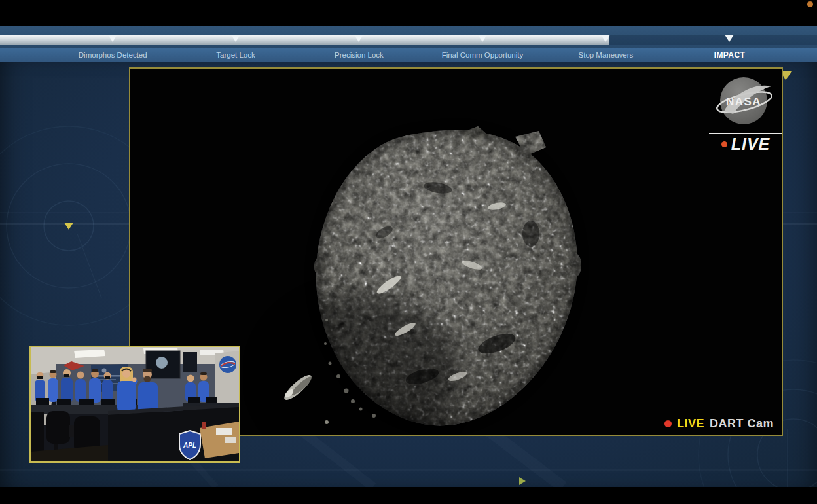 This screenshot has height=504, width=817. I want to click on milestone-label-4: Stop Maneuvers, so click(606, 55).